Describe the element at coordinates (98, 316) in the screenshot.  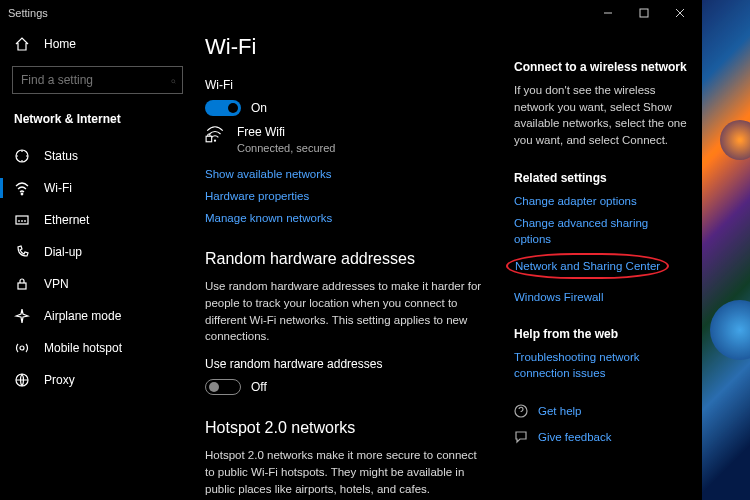
I see `sidebar-item-airplane: Airplane mode` at that location.